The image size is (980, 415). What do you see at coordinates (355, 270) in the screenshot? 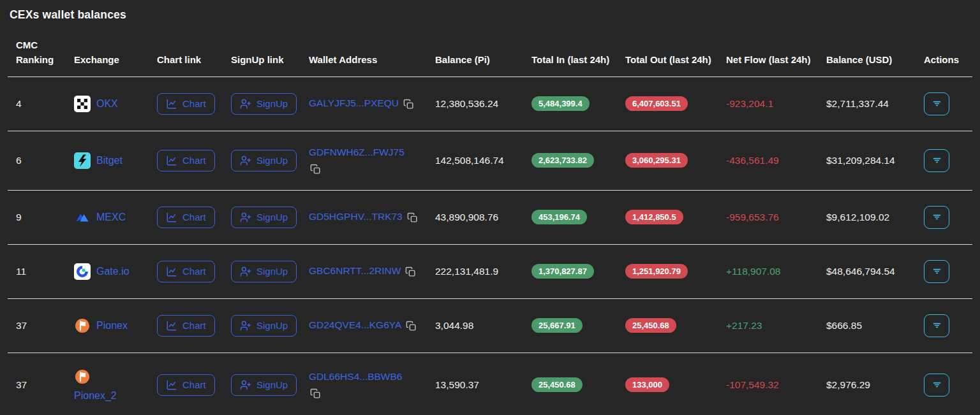
I see `wallet-address-link: GBC6NRTT...2RINW` at bounding box center [355, 270].